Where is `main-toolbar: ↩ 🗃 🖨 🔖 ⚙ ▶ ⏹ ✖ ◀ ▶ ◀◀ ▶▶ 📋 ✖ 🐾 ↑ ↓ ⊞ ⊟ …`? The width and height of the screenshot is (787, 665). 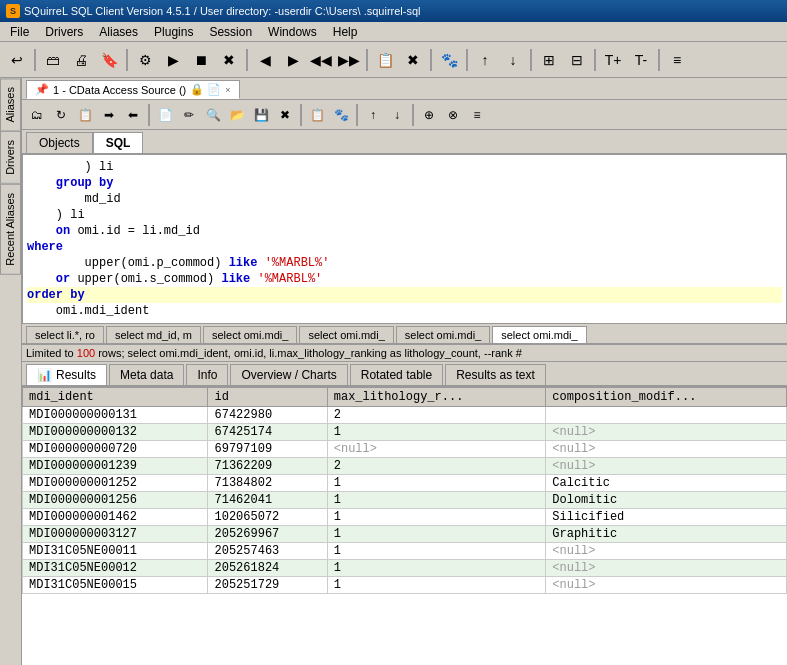
main-toolbar: ↩ 🗃 🖨 🔖 ⚙ ▶ ⏹ ✖ ◀ ▶ ◀◀ ▶▶ 📋 ✖ 🐾 ↑ ↓ ⊞ ⊟ … is located at coordinates (394, 60).